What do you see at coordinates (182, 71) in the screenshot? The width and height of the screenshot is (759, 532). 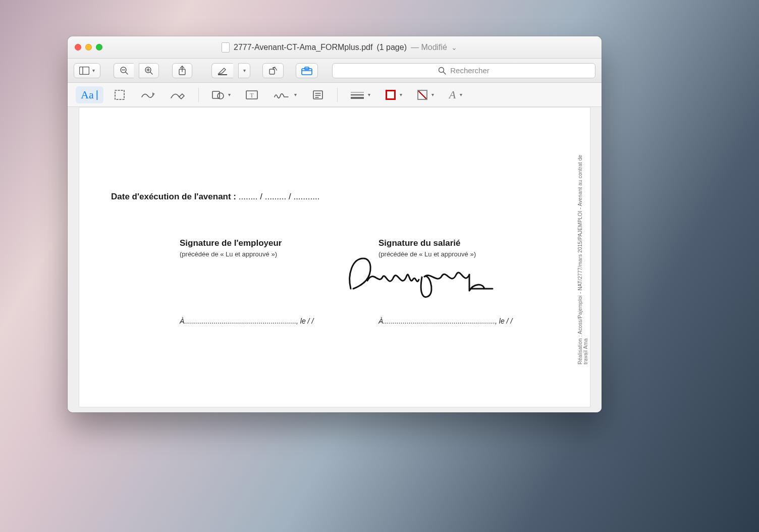 I see `share-button` at bounding box center [182, 71].